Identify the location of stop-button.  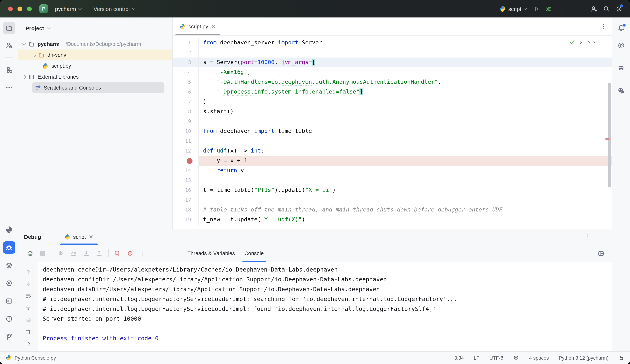
(42, 253).